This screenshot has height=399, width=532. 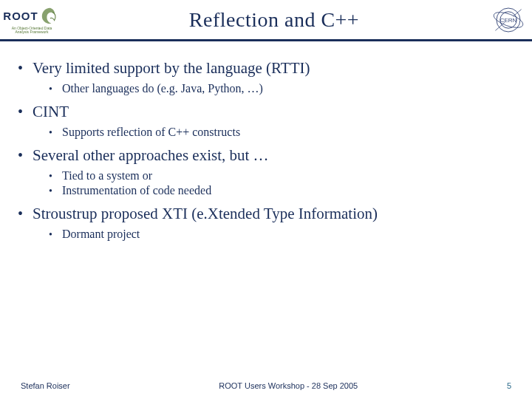 I want to click on root-logo-text: ROOT, so click(x=21, y=16).